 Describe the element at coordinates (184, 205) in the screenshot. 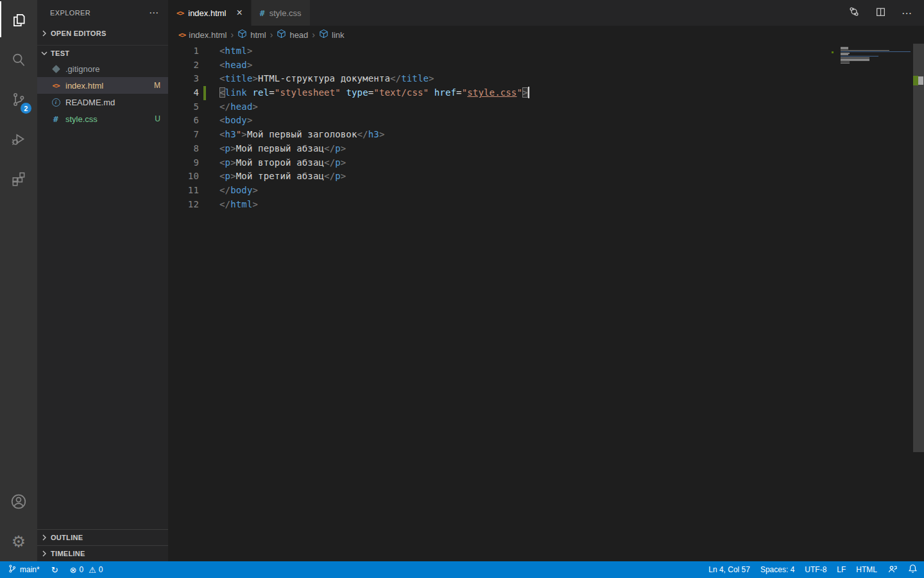

I see `line-number: 12` at that location.